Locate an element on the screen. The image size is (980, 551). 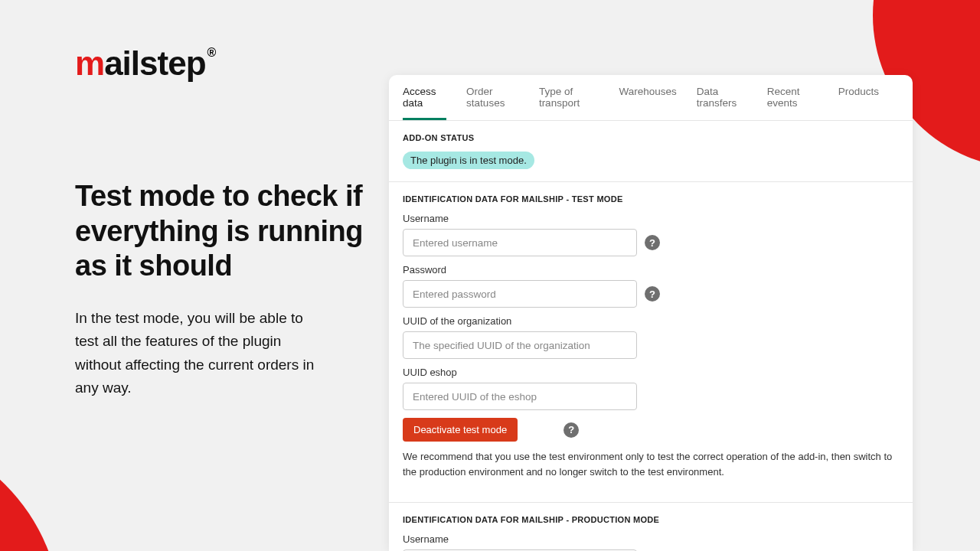
tab-order-statuses: Order statuses is located at coordinates (493, 98).